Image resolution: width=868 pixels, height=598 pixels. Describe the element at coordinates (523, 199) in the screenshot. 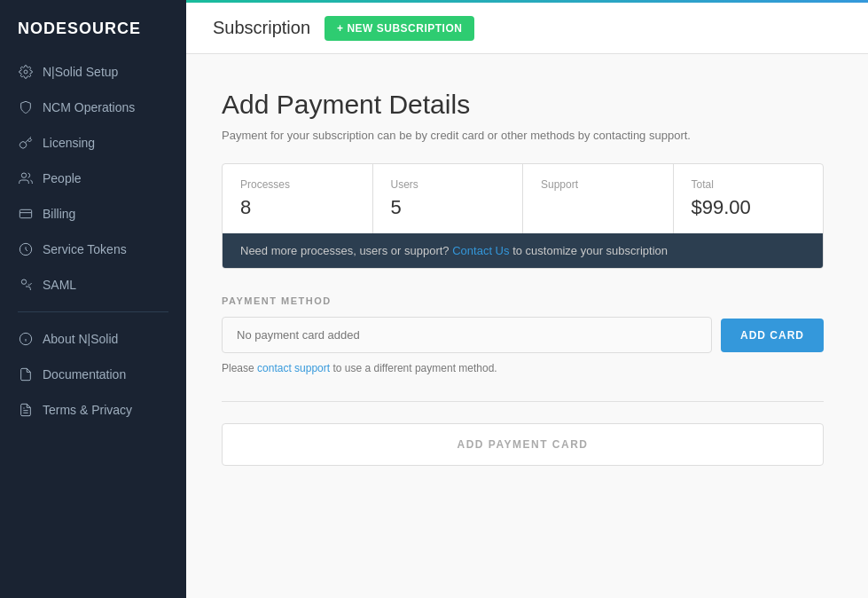

I see `subscription-stats: Processes 8 Users 5 Support Total $99.00` at that location.